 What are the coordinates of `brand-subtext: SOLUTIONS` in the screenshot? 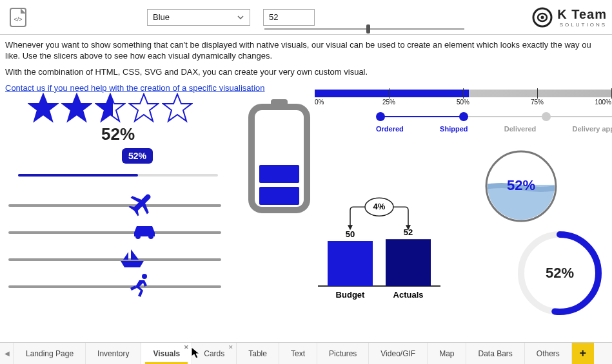 It's located at (582, 24).